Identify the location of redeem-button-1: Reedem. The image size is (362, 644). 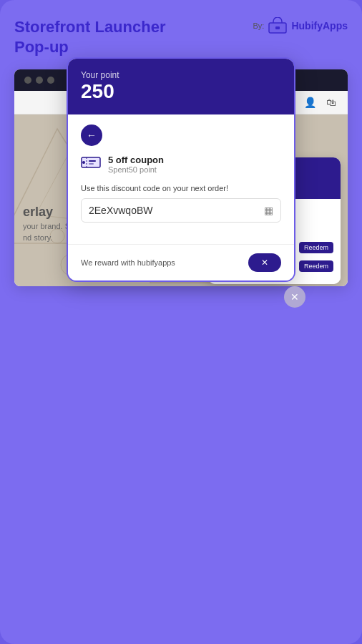
(316, 248).